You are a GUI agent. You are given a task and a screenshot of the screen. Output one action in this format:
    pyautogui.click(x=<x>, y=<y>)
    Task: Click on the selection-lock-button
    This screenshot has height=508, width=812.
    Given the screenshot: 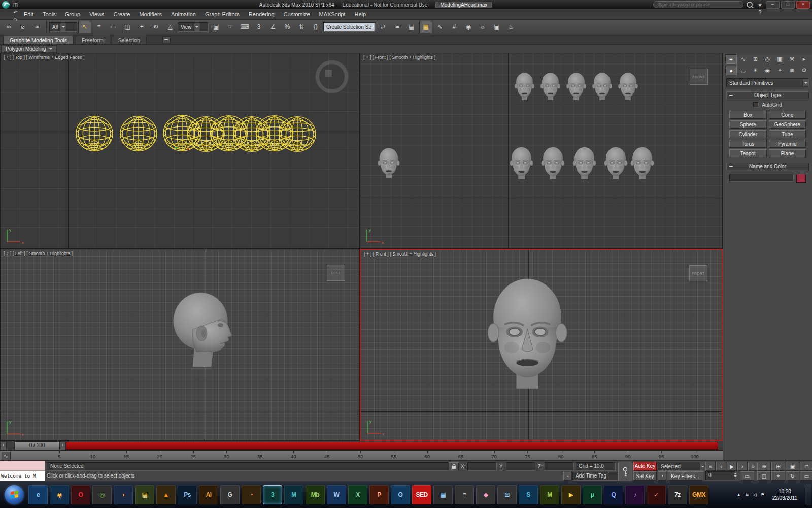 What is the action you would take?
    pyautogui.click(x=454, y=467)
    